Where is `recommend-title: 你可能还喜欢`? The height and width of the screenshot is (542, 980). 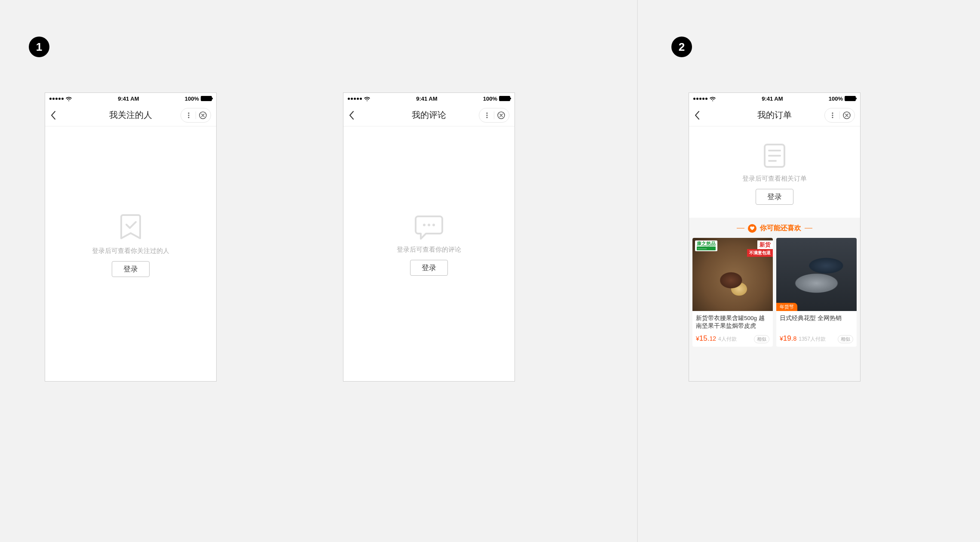 recommend-title: 你可能还喜欢 is located at coordinates (781, 228).